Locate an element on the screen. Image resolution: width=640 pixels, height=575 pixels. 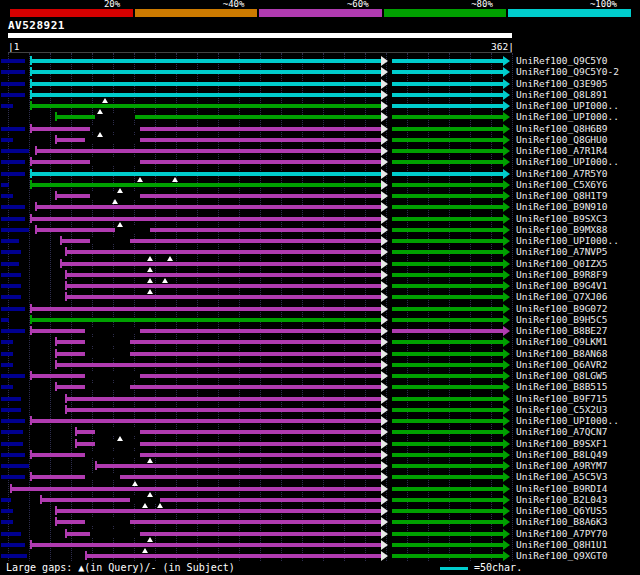
hit-label: UniRef100_Q9LKM1 is located at coordinates (562, 342).